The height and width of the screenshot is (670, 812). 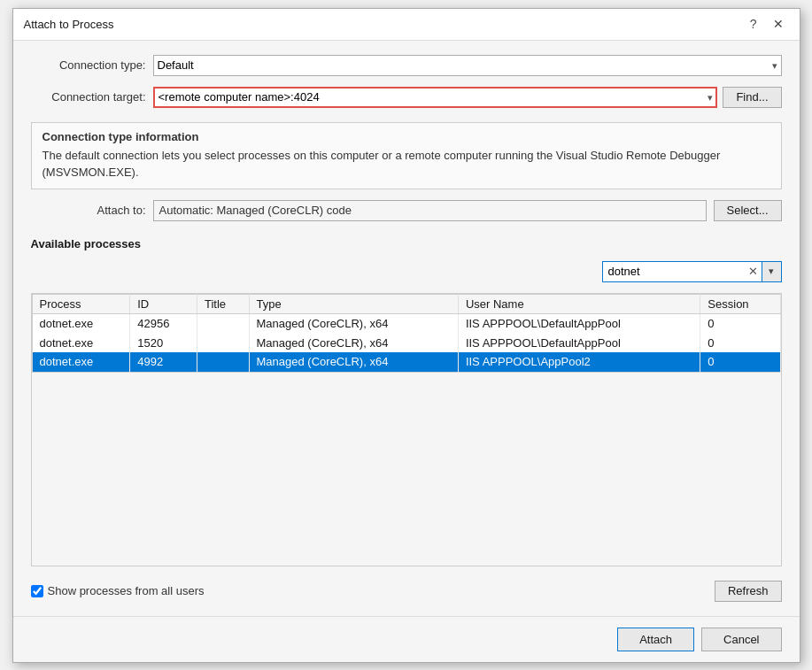 What do you see at coordinates (468, 65) in the screenshot?
I see `connection-type-select-wrapper: DefaultSSHDocker (Linux Container)` at bounding box center [468, 65].